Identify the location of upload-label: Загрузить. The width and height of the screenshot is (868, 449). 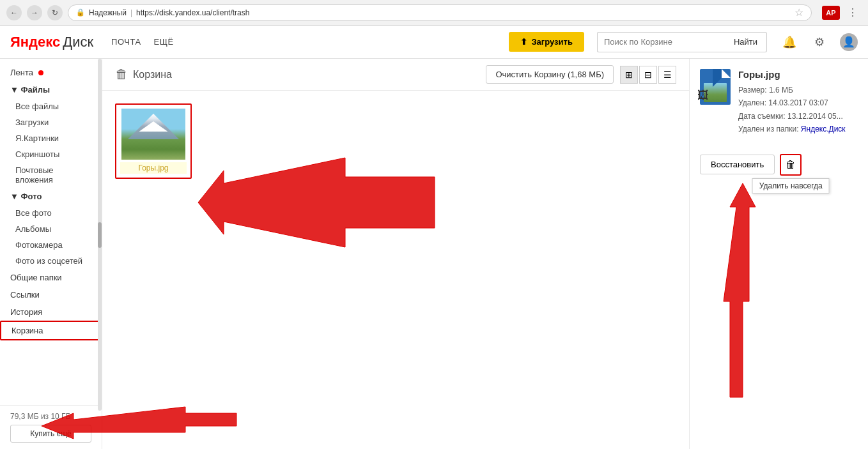
(552, 42).